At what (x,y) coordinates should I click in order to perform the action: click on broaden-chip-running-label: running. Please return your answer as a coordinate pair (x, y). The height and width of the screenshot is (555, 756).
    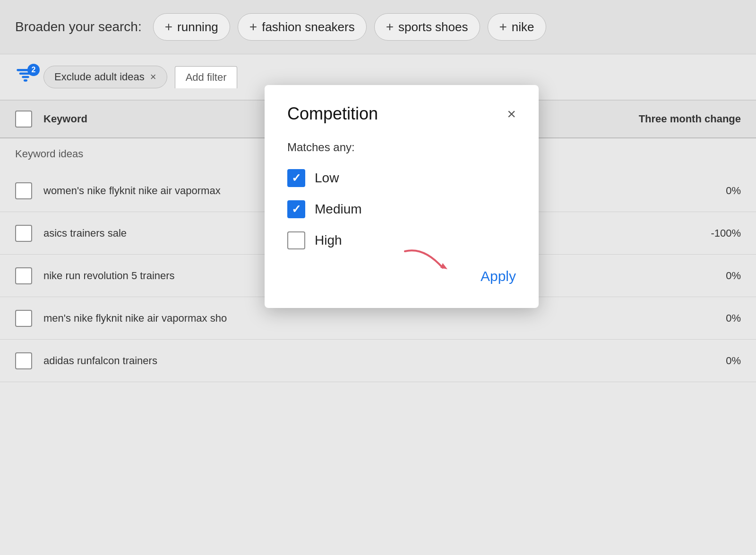
    Looking at the image, I should click on (198, 27).